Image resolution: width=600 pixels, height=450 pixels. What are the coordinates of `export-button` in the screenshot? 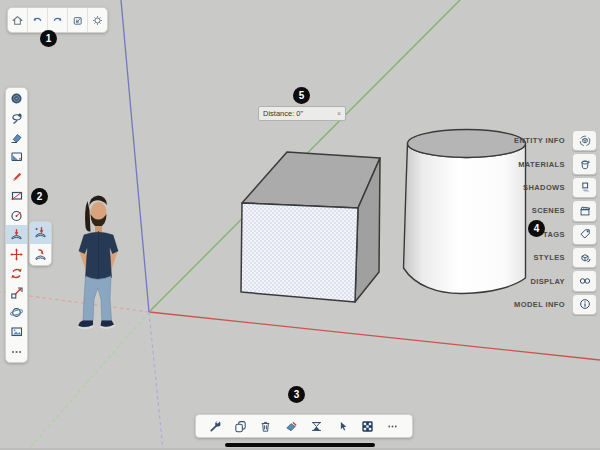 It's located at (78, 20).